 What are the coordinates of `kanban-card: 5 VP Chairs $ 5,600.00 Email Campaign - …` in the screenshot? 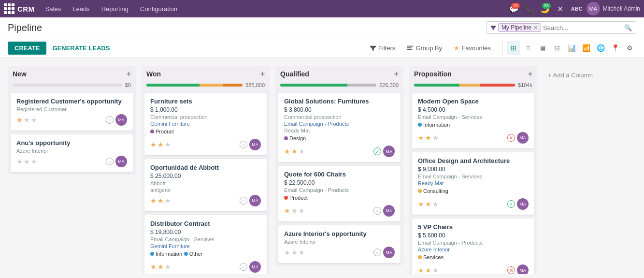 It's located at (473, 247).